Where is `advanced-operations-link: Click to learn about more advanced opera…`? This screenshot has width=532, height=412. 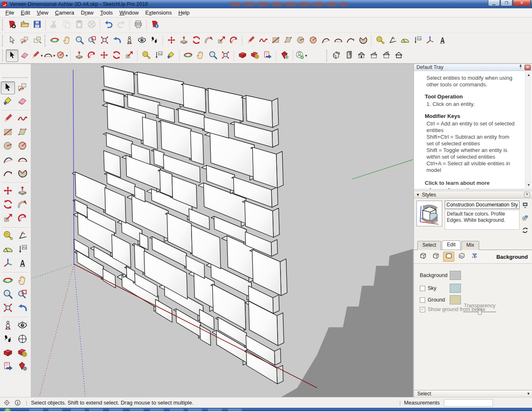 advanced-operations-link: Click to learn about more advanced opera… is located at coordinates (470, 184).